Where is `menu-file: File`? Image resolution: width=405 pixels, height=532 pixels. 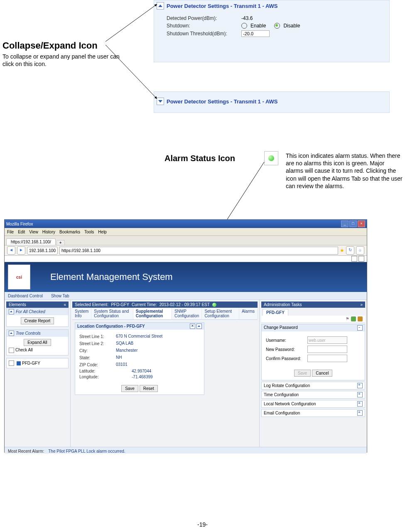 menu-file: File is located at coordinates (10, 232).